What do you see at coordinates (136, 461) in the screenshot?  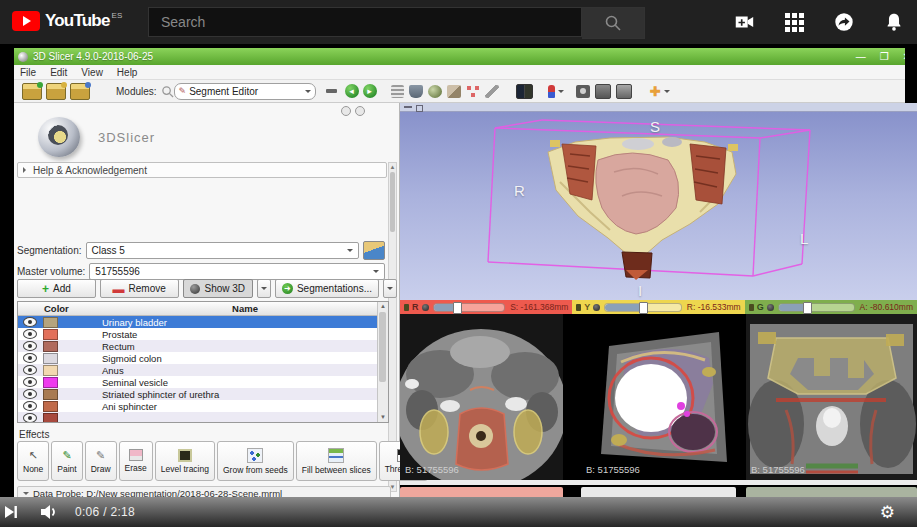 I see `effect-erase-button: Erase` at bounding box center [136, 461].